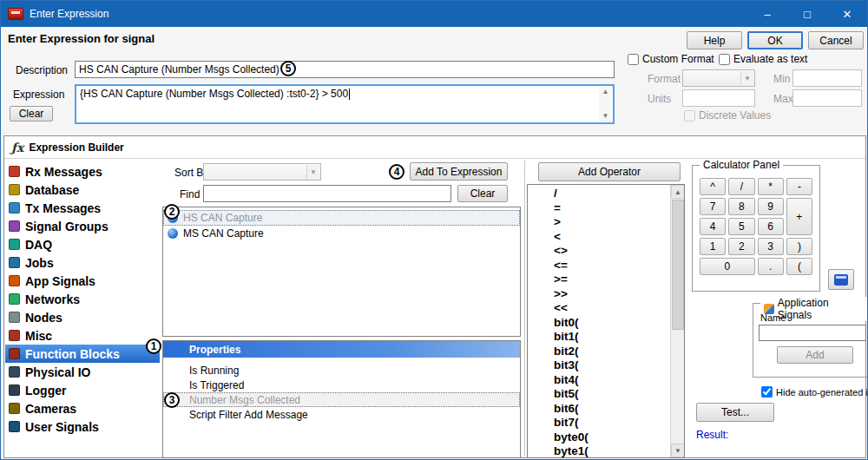 This screenshot has width=868, height=460. I want to click on help-button: Help, so click(714, 40).